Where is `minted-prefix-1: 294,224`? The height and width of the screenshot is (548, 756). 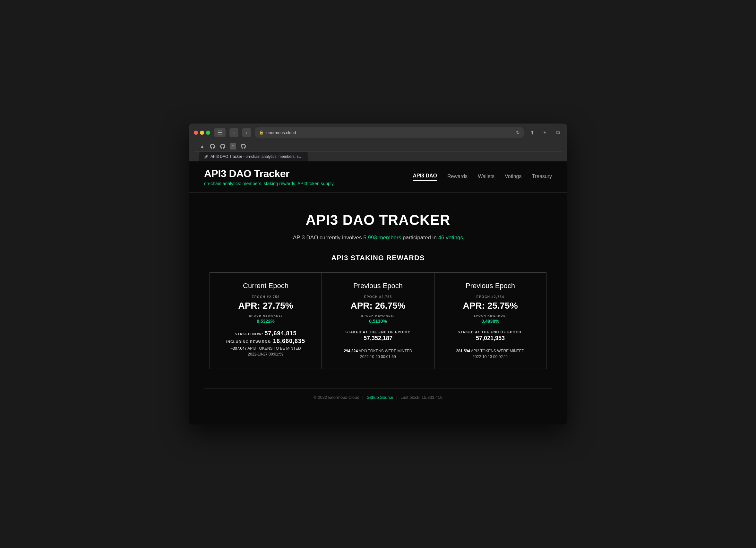
minted-prefix-1: 294,224 is located at coordinates (351, 351).